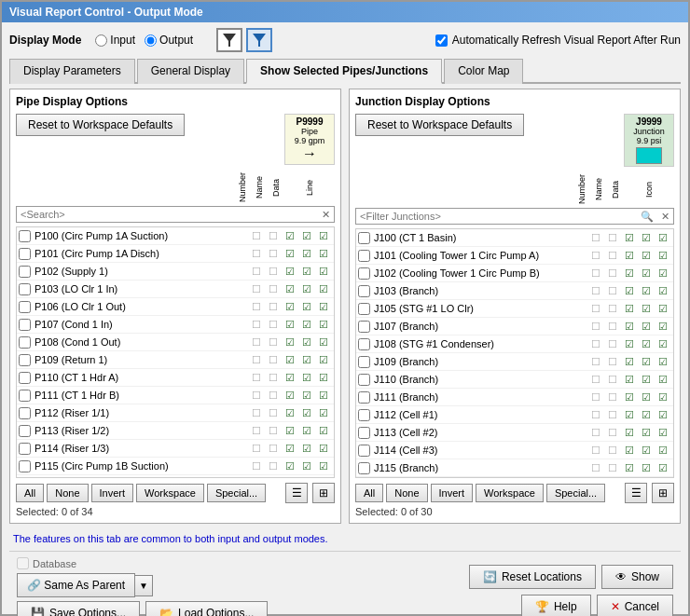 The image size is (690, 616). I want to click on junction-list-item: J111 (Branch)☐☐☑☑☑, so click(515, 397).